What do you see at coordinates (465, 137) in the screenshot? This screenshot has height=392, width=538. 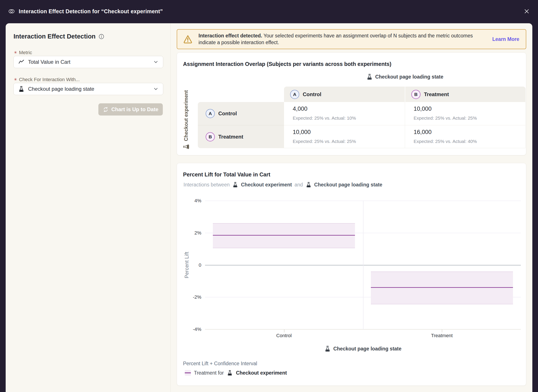 I see `cell-treatment-treatment: 16,000 Expected: 25% vs. Actual: 40%` at bounding box center [465, 137].